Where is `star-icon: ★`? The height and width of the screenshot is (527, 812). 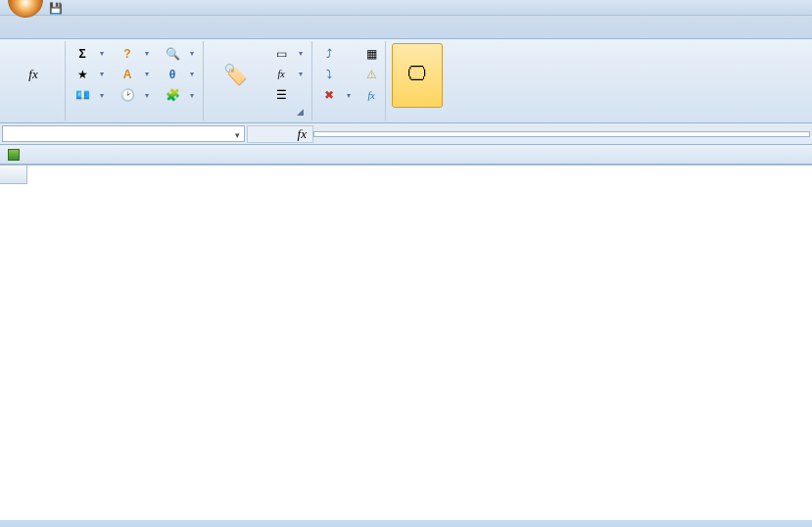
star-icon: ★ is located at coordinates (82, 74).